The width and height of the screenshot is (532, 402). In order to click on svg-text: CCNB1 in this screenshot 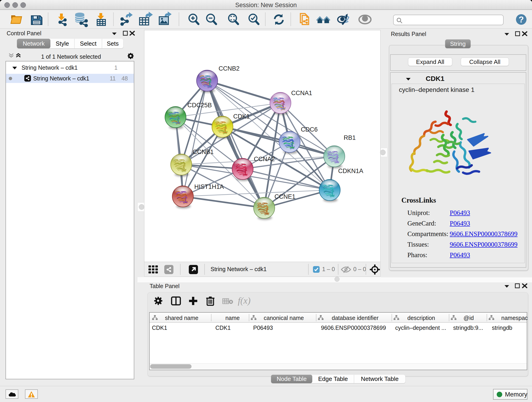, I will do `click(203, 152)`.